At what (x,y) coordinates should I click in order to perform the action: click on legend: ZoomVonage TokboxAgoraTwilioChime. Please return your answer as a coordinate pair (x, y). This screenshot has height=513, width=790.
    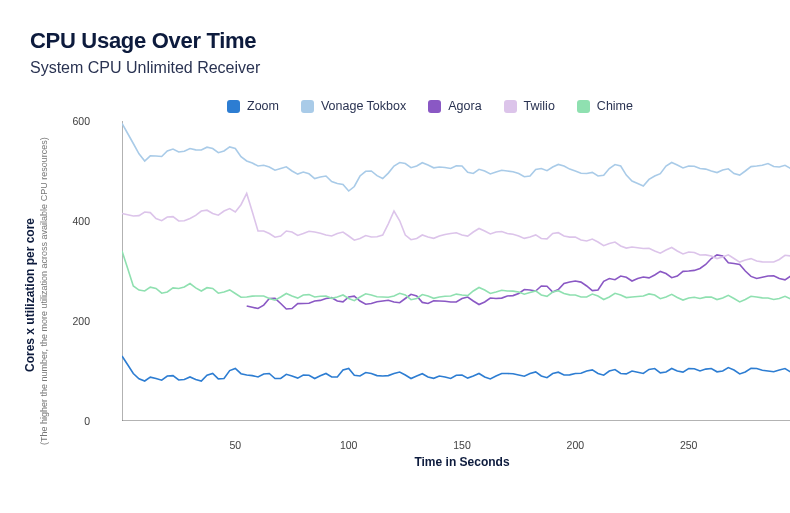
    Looking at the image, I should click on (430, 106).